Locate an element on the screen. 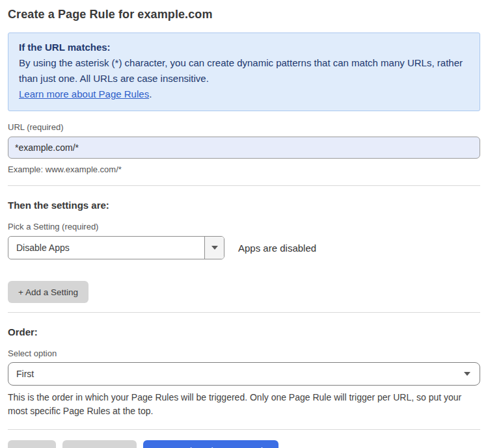 The height and width of the screenshot is (448, 488). form-actions: Cancel Save as Draft Save and Deploy Pag… is located at coordinates (244, 444).